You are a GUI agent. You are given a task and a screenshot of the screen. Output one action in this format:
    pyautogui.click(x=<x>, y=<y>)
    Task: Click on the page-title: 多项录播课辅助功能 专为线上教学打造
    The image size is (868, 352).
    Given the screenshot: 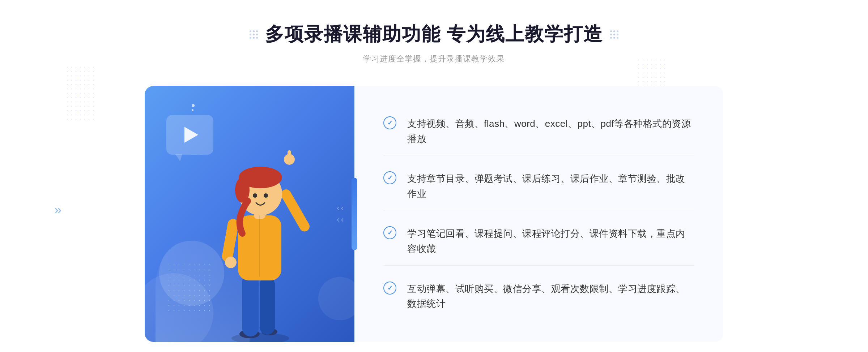 What is the action you would take?
    pyautogui.click(x=434, y=34)
    